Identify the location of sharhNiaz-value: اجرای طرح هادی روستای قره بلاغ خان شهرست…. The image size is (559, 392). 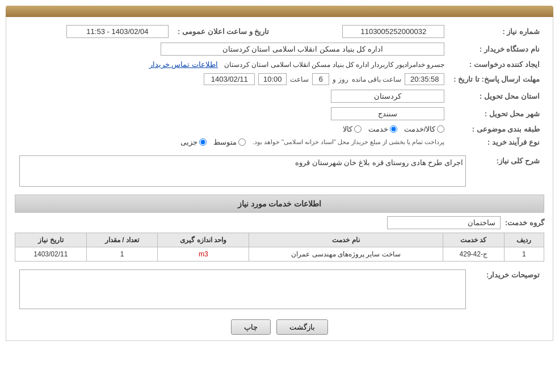
(379, 162).